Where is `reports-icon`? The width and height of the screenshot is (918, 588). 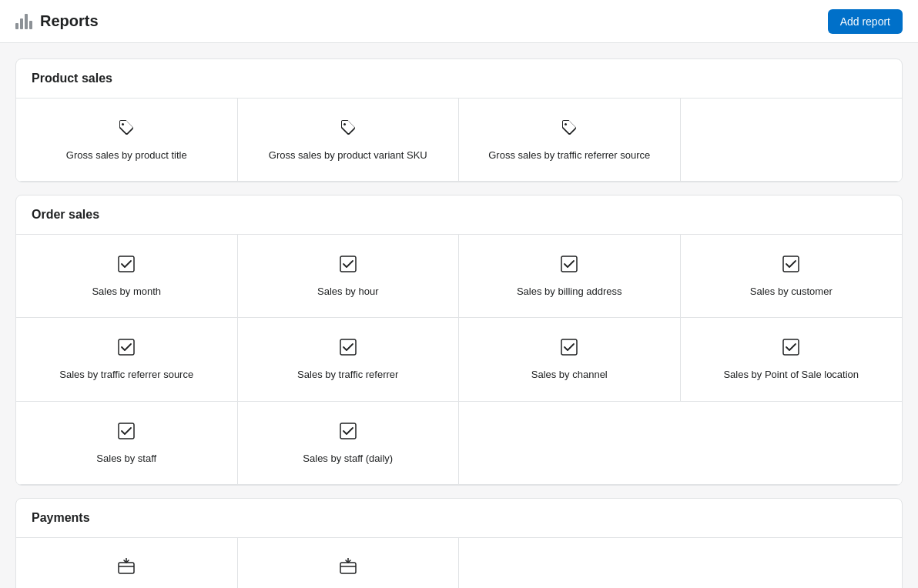
reports-icon is located at coordinates (24, 22).